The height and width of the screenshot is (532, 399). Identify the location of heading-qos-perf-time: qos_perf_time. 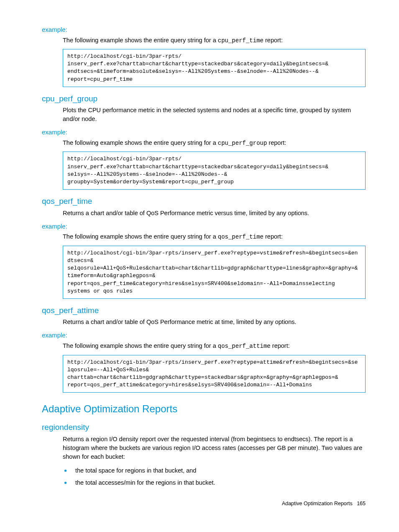
(204, 201).